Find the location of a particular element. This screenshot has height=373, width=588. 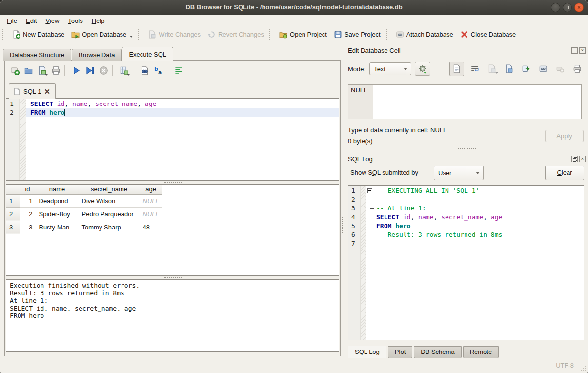

mode-select: Text is located at coordinates (390, 69).